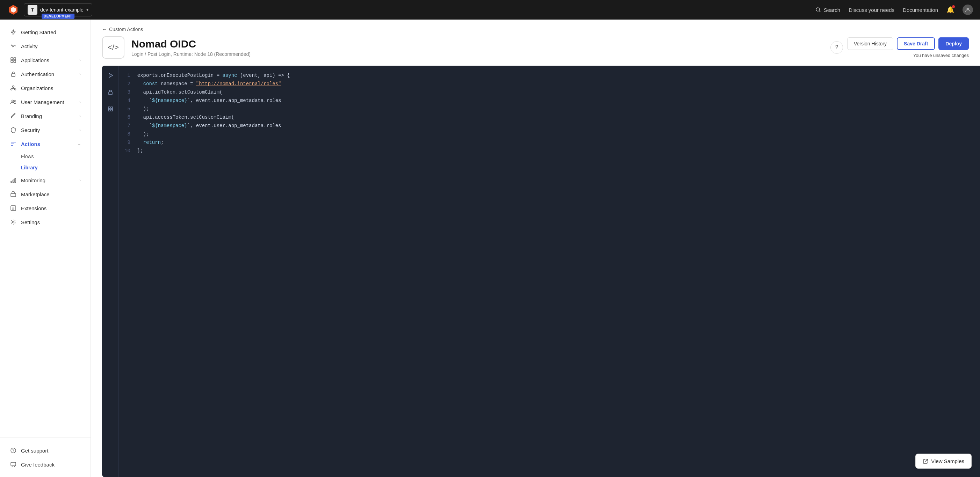  What do you see at coordinates (45, 157) in the screenshot?
I see `sidebar-sub-item-flows: Flows` at bounding box center [45, 157].